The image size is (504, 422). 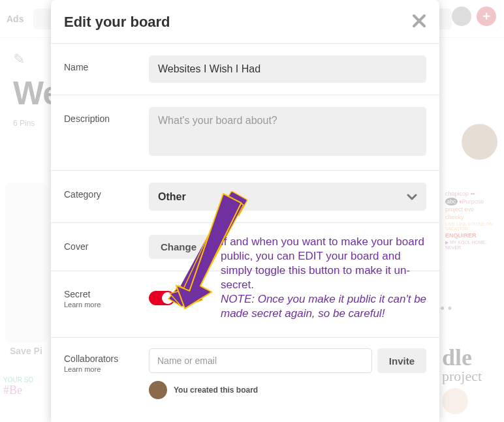 What do you see at coordinates (106, 64) in the screenshot?
I see `name-label: Name` at bounding box center [106, 64].